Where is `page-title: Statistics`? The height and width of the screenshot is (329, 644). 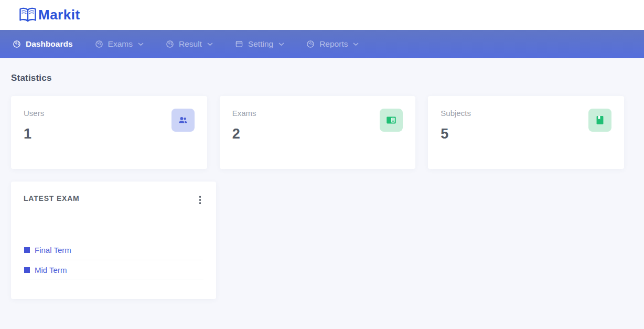 page-title: Statistics is located at coordinates (318, 78).